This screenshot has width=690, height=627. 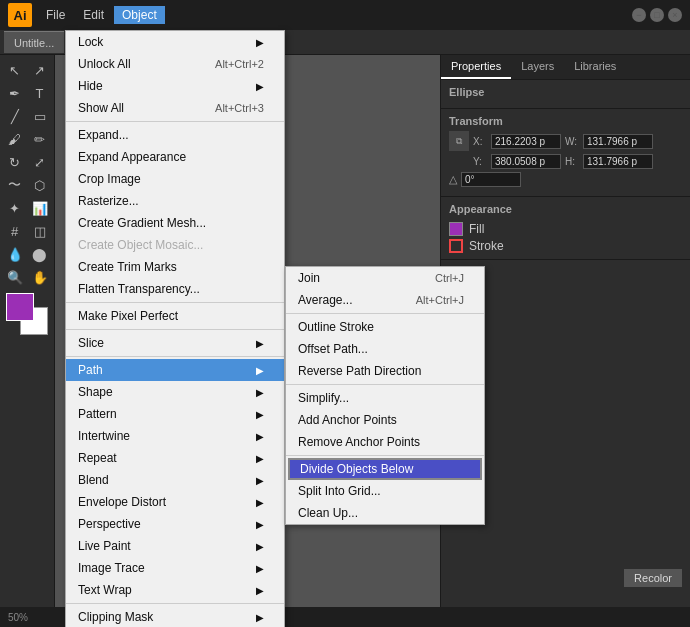 What do you see at coordinates (94, 15) in the screenshot?
I see `menu-edit: Edit` at bounding box center [94, 15].